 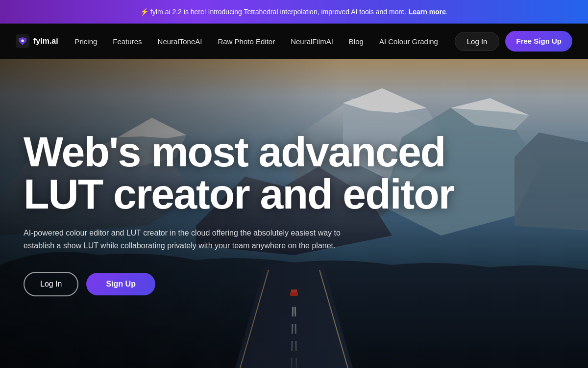 What do you see at coordinates (278, 12) in the screenshot?
I see `announcement-text: fylm.ai 2.2 is here! Introducing Tetrahe…` at bounding box center [278, 12].